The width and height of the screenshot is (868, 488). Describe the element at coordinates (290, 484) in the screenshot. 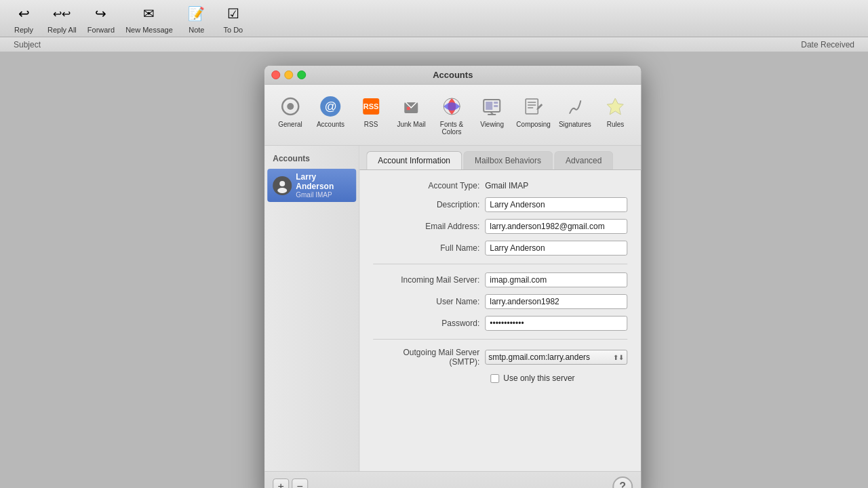

I see `bottom-left-controls: + −` at that location.